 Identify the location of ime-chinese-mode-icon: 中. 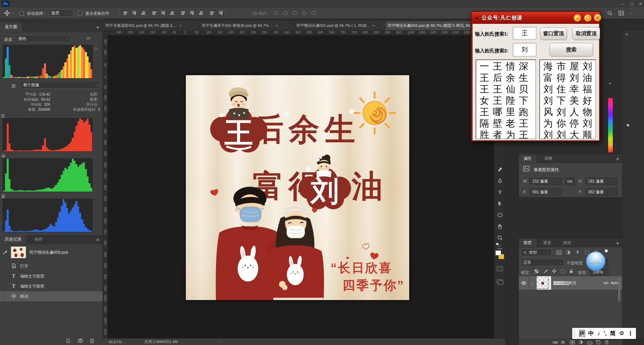
(591, 334).